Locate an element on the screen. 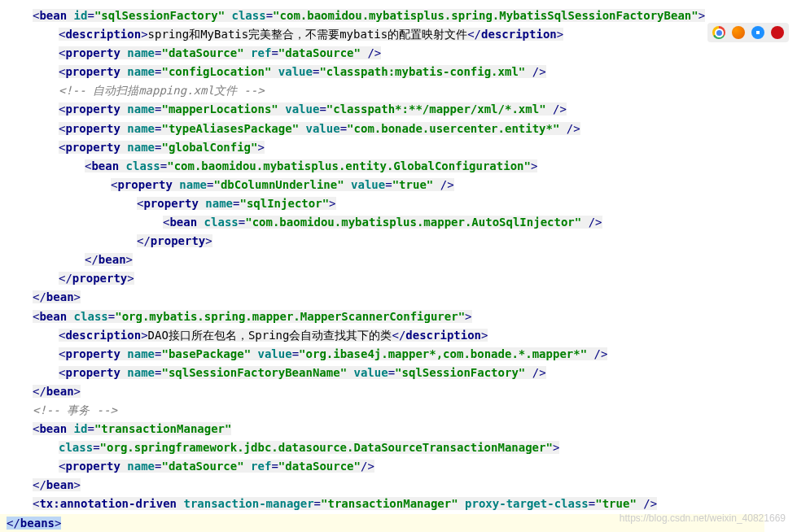 The image size is (797, 532). p8-name: basePackage is located at coordinates (207, 354).